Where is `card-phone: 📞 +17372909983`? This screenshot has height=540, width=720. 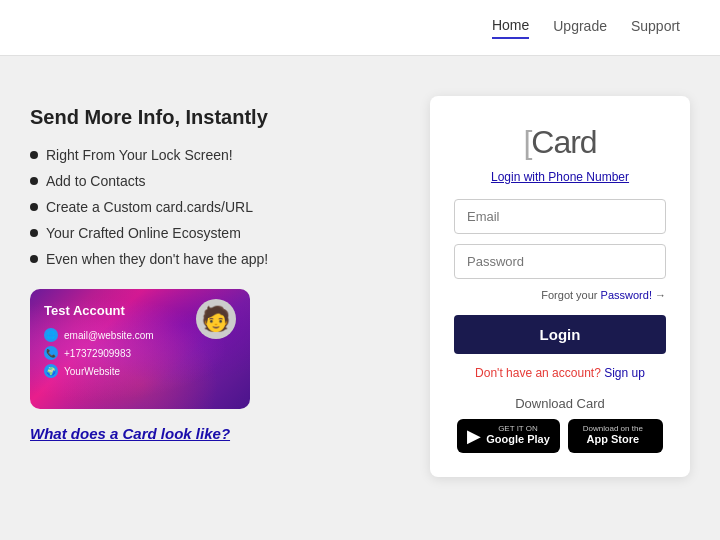
card-phone: 📞 +17372909983 is located at coordinates (140, 353).